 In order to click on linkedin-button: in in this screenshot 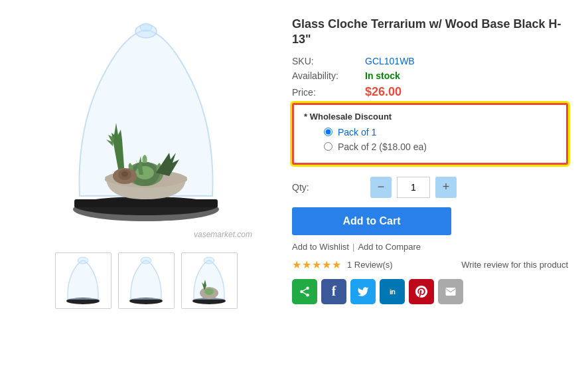, I will do `click(392, 292)`.